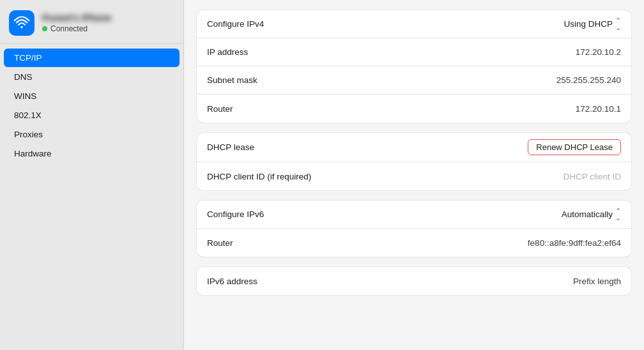 Image resolution: width=644 pixels, height=350 pixels. Describe the element at coordinates (618, 24) in the screenshot. I see `chevron-updown-icon: ⌃⌄` at that location.